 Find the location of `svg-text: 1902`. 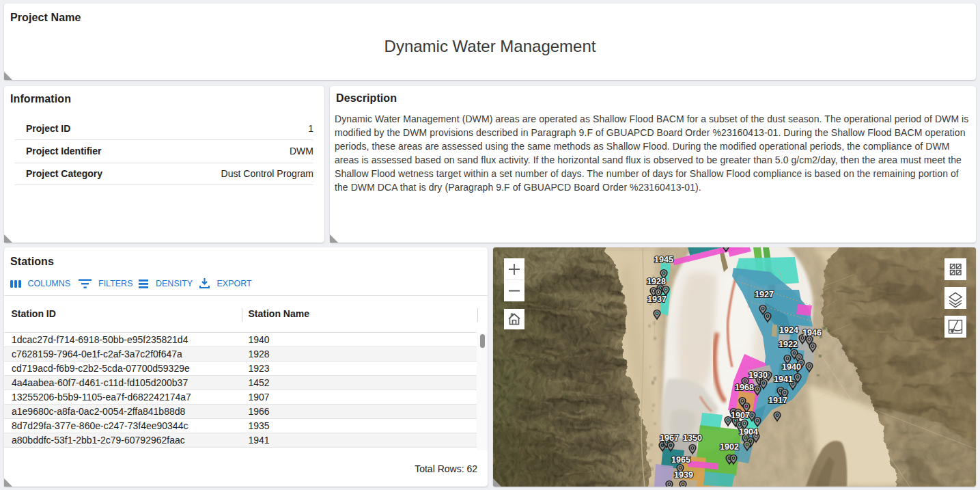

svg-text: 1902 is located at coordinates (729, 447).